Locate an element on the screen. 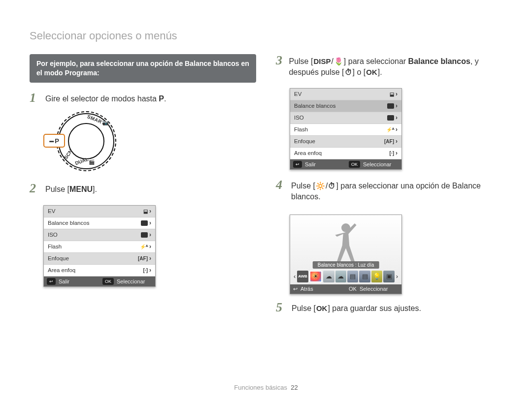 The width and height of the screenshot is (532, 401). key-menu: MENU is located at coordinates (81, 189).